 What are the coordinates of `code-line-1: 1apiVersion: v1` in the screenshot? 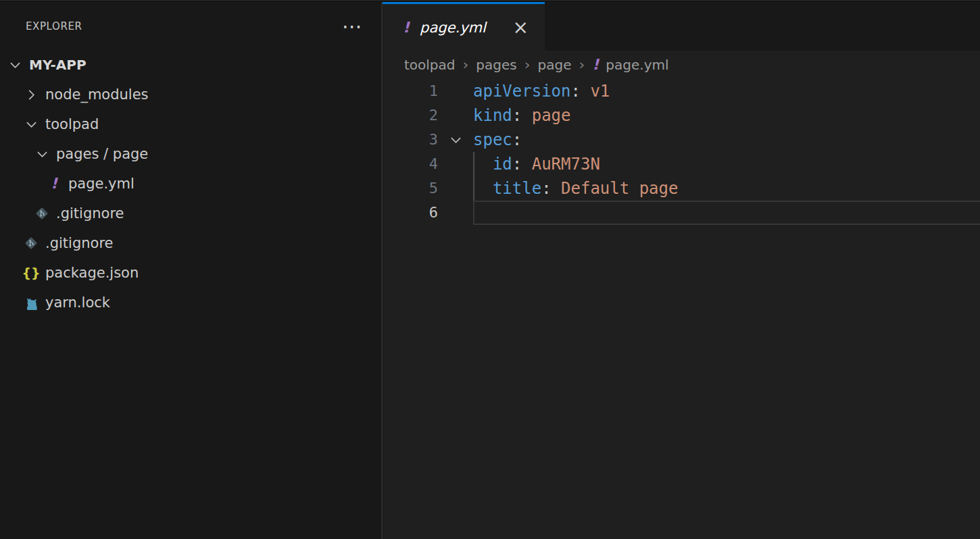 It's located at (681, 91).